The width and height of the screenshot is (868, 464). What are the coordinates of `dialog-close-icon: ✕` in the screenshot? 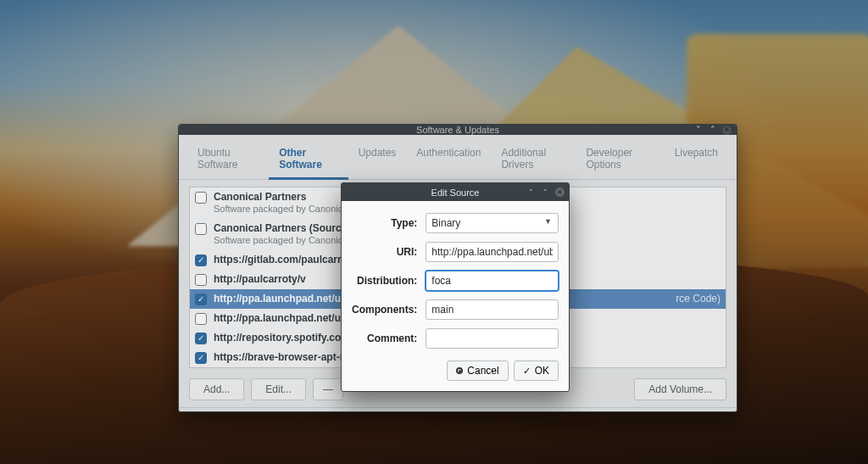 It's located at (559, 192).